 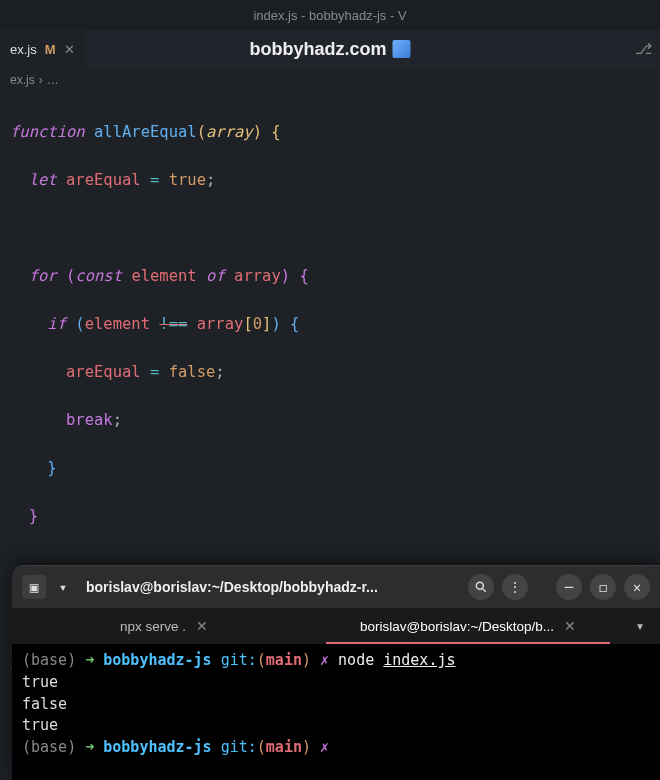 I want to click on git-compare-icon: ⎇, so click(x=644, y=49).